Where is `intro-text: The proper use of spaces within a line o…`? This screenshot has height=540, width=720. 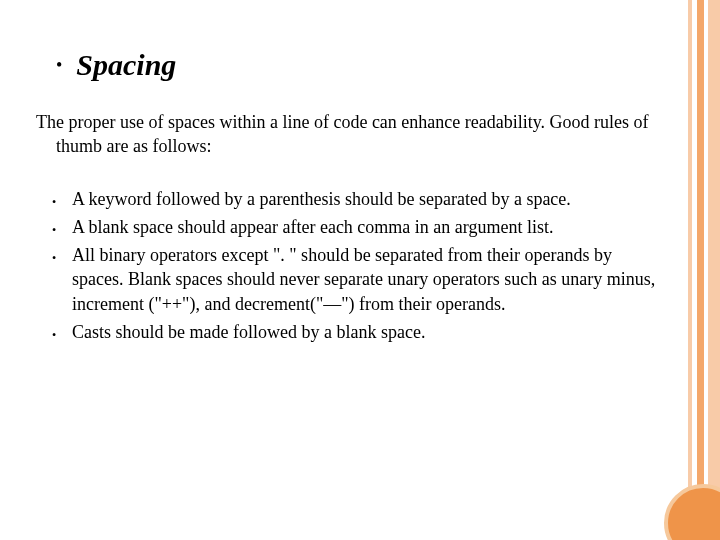 intro-text: The proper use of spaces within a line o… is located at coordinates (350, 134).